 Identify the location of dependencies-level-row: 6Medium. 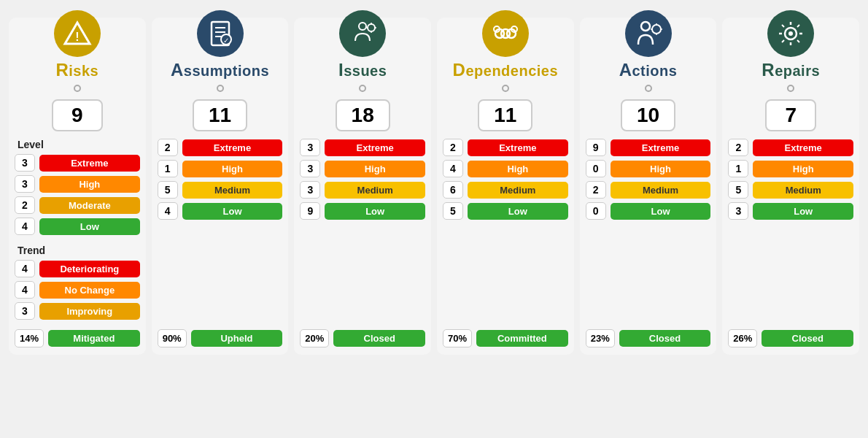
(505, 190).